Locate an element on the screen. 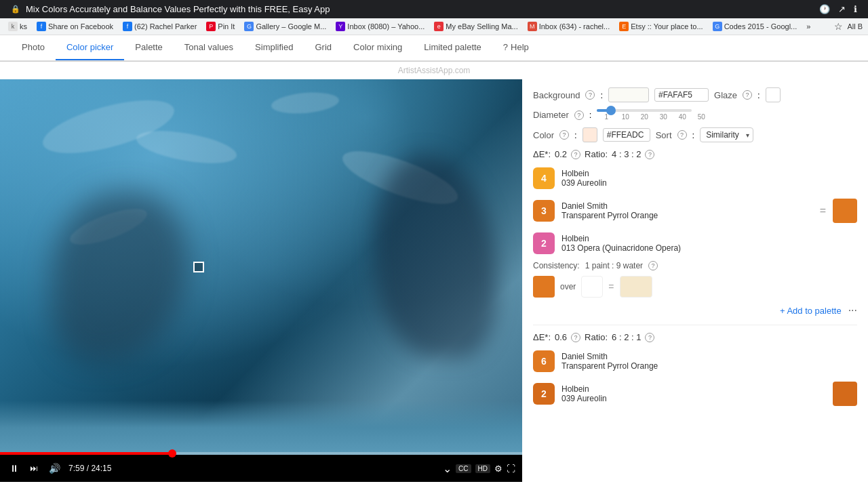 The width and height of the screenshot is (868, 488). paint-name-1-3: 013 Opera (Quinacridone Opera) is located at coordinates (709, 248).